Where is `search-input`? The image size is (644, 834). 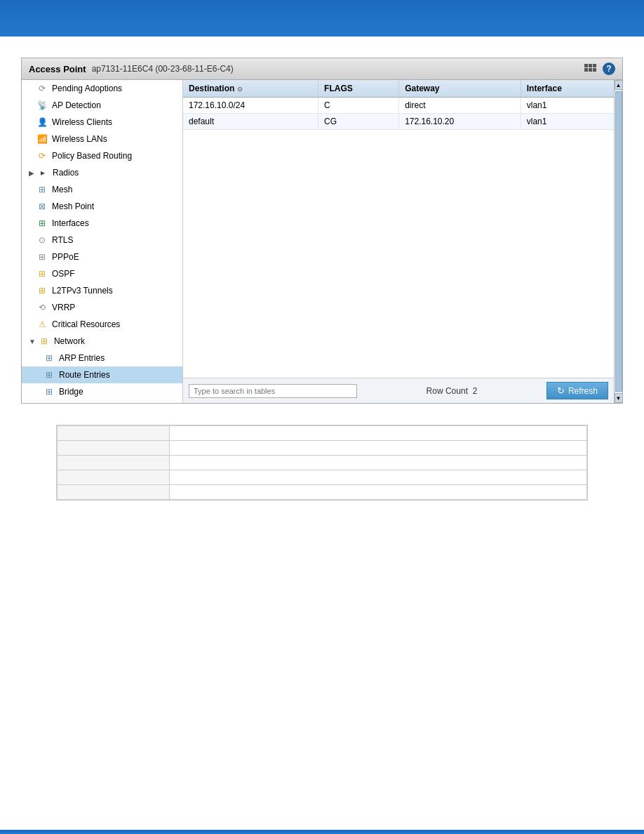 search-input is located at coordinates (273, 391).